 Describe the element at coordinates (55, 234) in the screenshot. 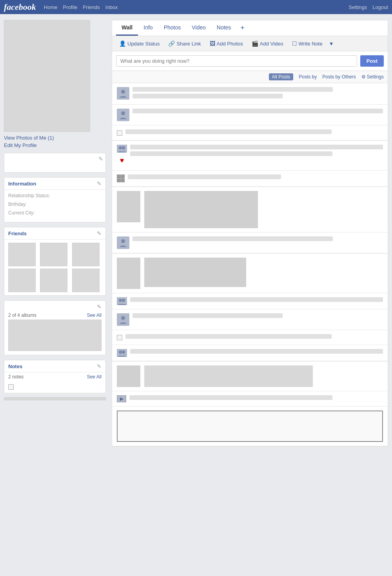

I see `friends-header: Friends ✎` at that location.